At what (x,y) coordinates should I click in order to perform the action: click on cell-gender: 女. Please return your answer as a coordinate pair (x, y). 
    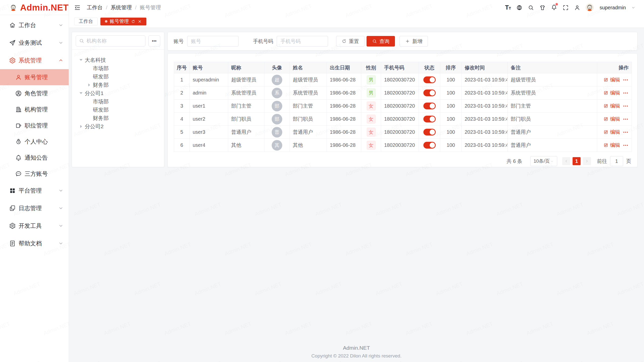
    Looking at the image, I should click on (371, 132).